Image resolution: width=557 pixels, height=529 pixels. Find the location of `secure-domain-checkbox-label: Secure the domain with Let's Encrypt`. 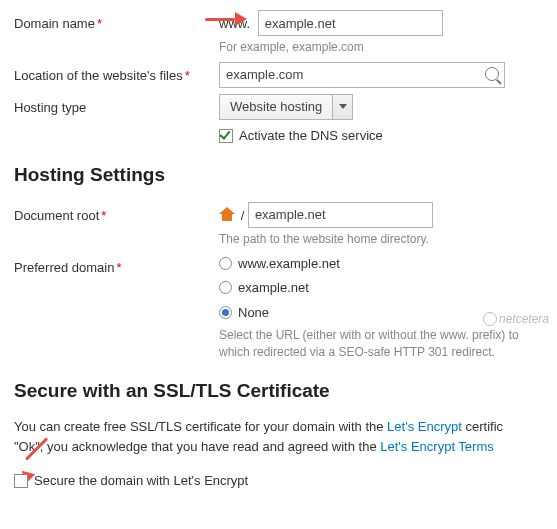

secure-domain-checkbox-label: Secure the domain with Let's Encrypt is located at coordinates (141, 481).